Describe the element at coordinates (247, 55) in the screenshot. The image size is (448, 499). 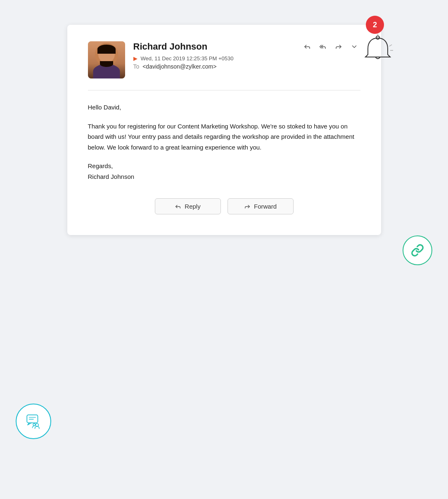
I see `email-meta: Richard Johnson` at that location.